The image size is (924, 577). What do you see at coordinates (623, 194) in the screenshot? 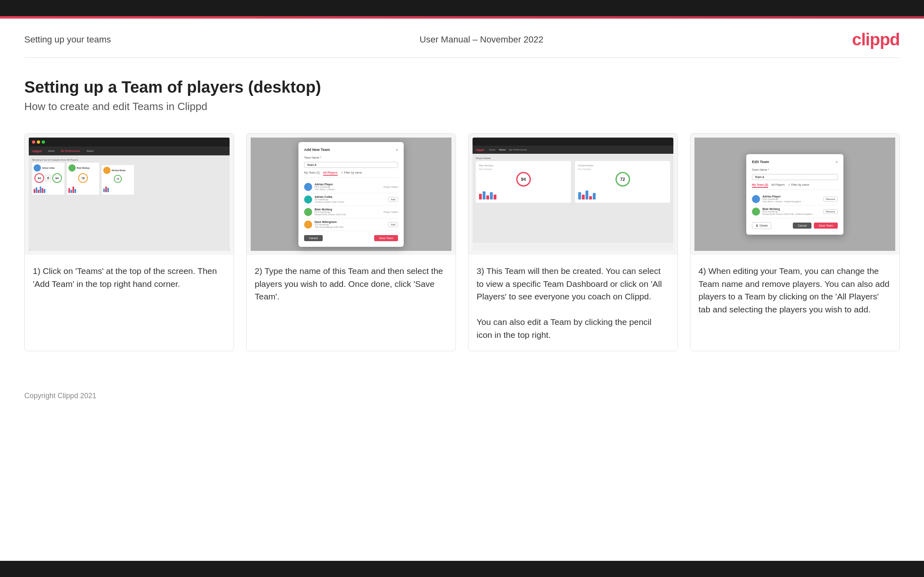
I see `ss3-bars-richard` at bounding box center [623, 194].